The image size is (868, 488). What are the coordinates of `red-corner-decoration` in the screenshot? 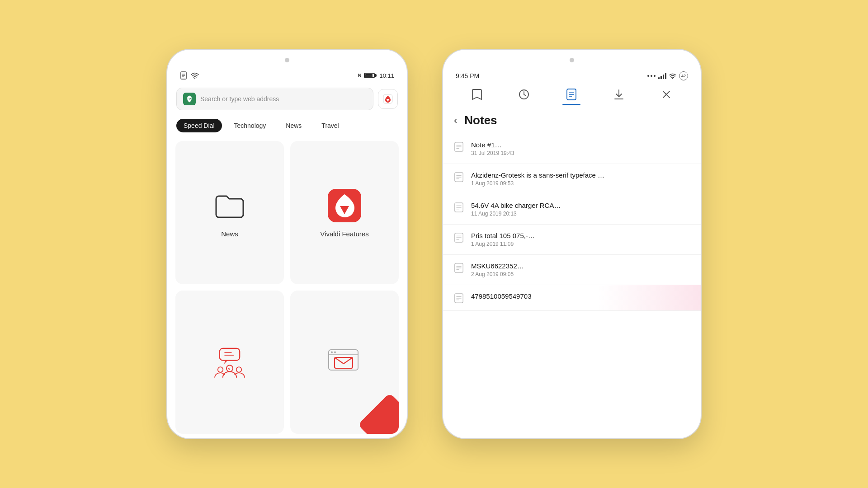 It's located at (378, 413).